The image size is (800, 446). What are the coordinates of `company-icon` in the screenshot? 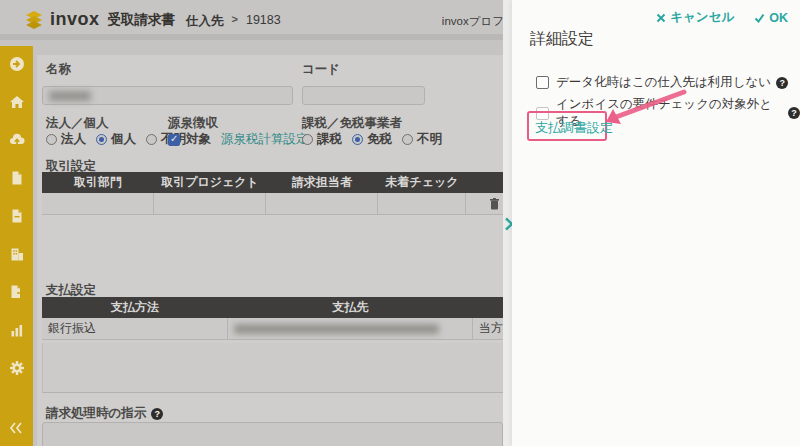 It's located at (17, 254).